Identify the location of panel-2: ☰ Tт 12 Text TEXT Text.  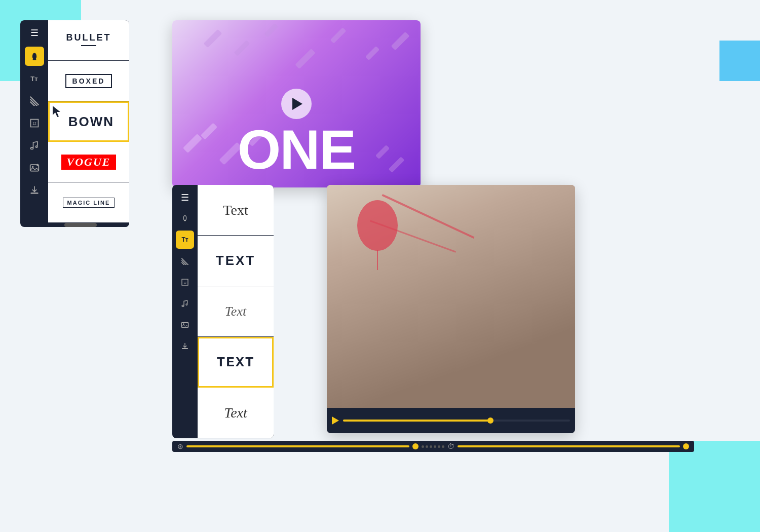
(223, 312).